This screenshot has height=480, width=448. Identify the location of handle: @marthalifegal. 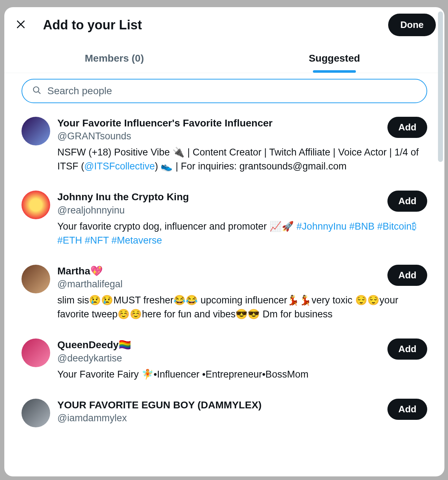
(219, 284).